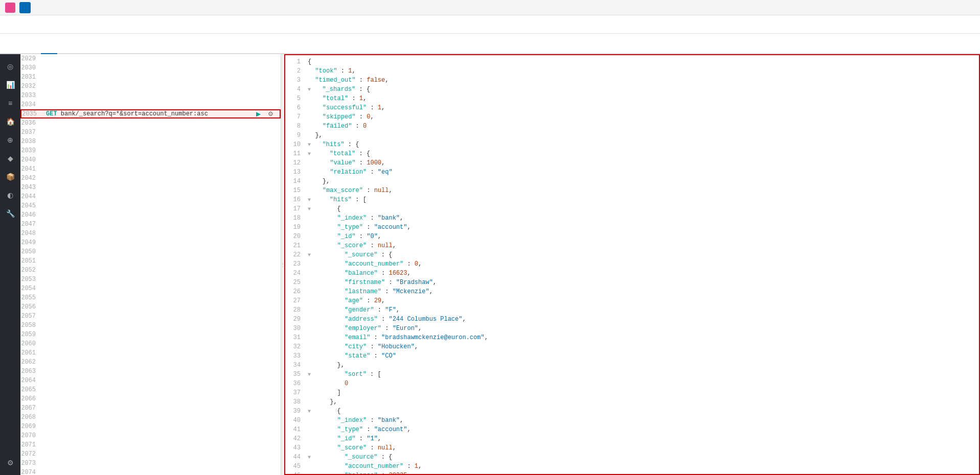 This screenshot has width=980, height=475. I want to click on output-line-content: 0, so click(642, 384).